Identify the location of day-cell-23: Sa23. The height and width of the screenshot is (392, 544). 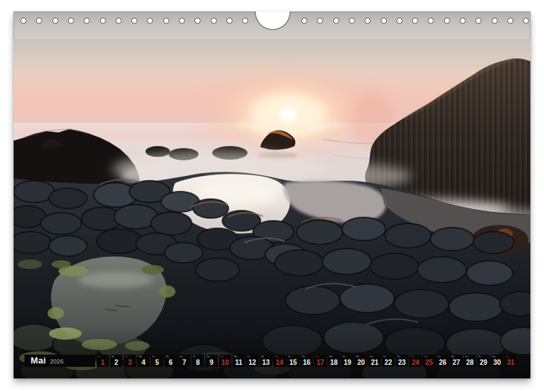
(402, 361).